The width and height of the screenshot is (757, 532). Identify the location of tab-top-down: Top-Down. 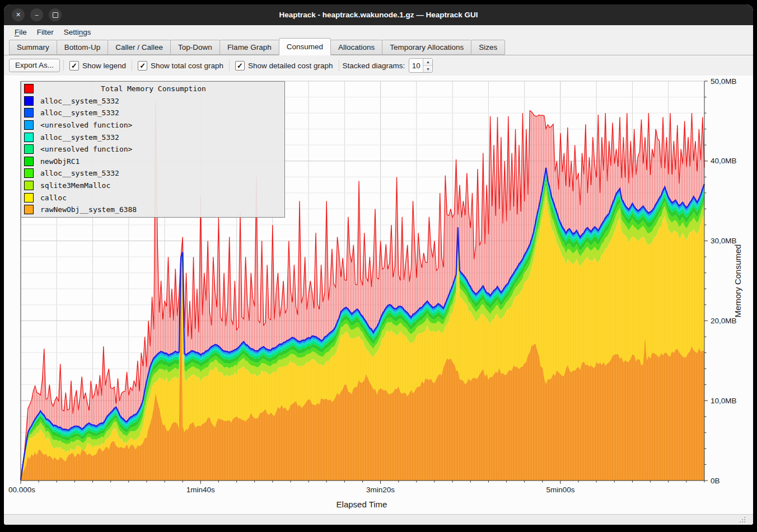
(195, 47).